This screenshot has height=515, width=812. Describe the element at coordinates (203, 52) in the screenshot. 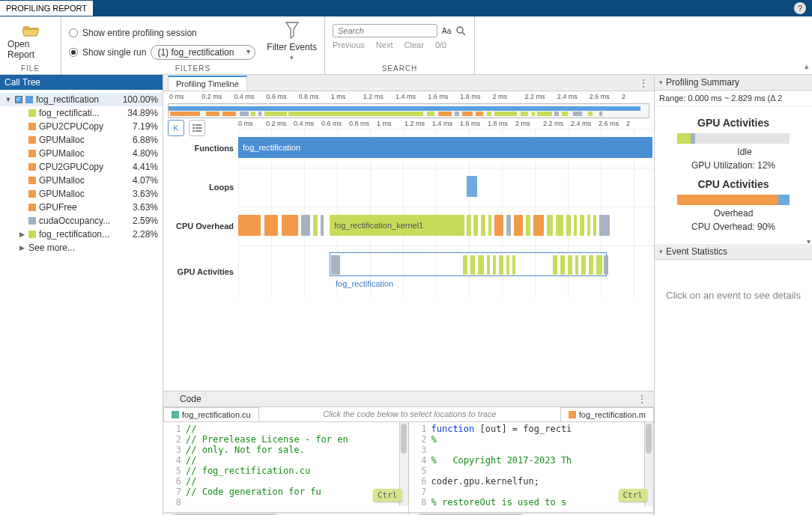

I see `run-select: (1) fog_rectification` at that location.